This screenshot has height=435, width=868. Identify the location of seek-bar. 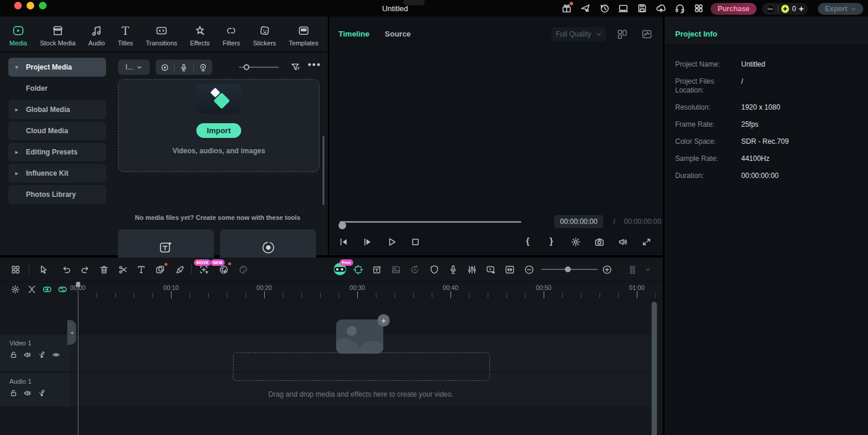
(430, 222).